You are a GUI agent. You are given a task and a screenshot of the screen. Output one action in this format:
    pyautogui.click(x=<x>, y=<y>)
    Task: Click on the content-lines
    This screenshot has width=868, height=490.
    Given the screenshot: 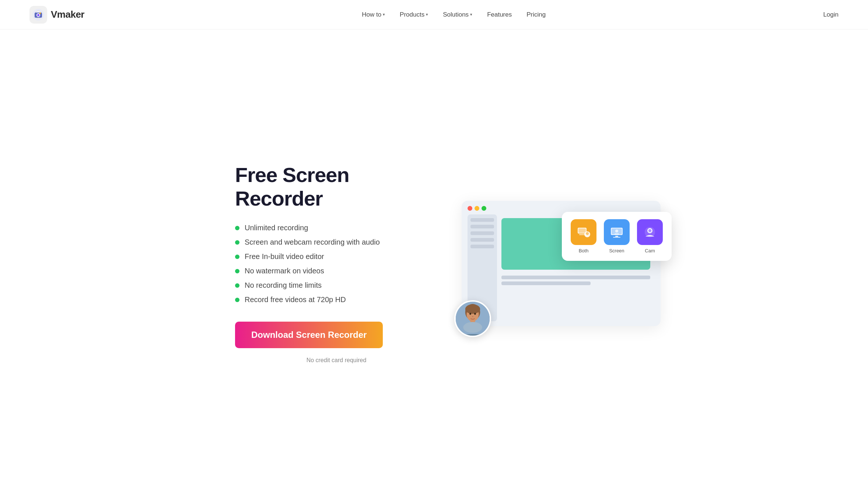 What is the action you would take?
    pyautogui.click(x=576, y=280)
    